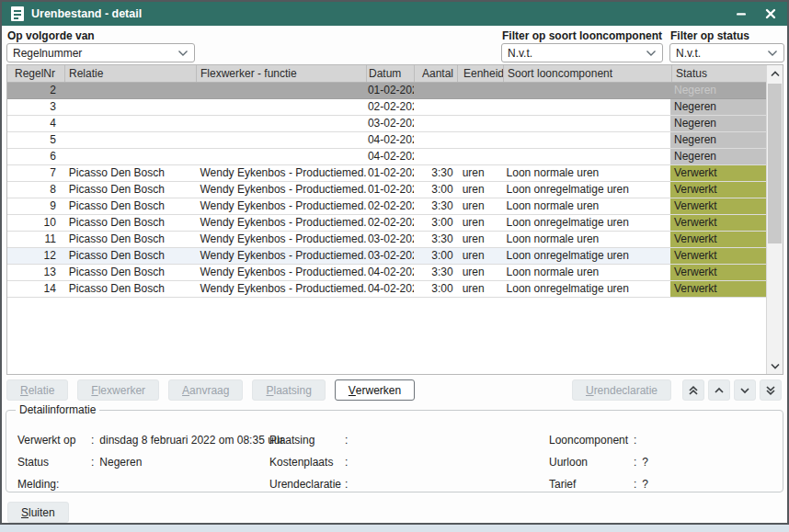  Describe the element at coordinates (386, 108) in the screenshot. I see `table-row: 302-02-2022Negeren` at that location.